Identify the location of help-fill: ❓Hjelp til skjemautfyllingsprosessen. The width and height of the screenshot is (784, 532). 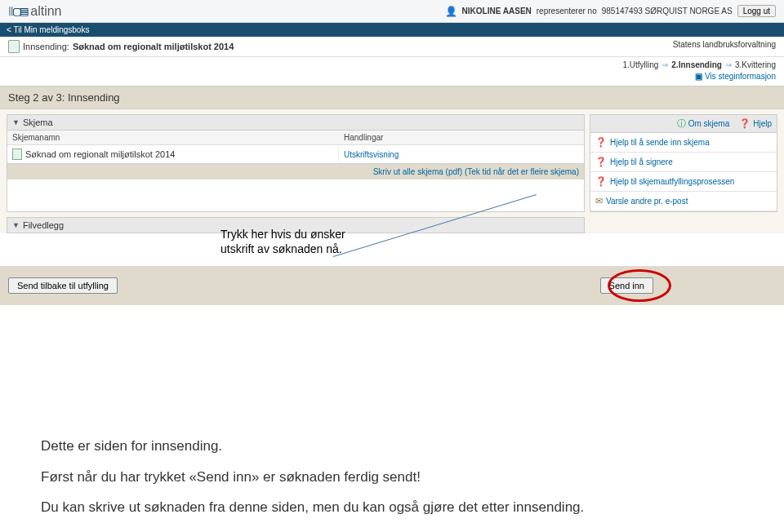
(684, 182).